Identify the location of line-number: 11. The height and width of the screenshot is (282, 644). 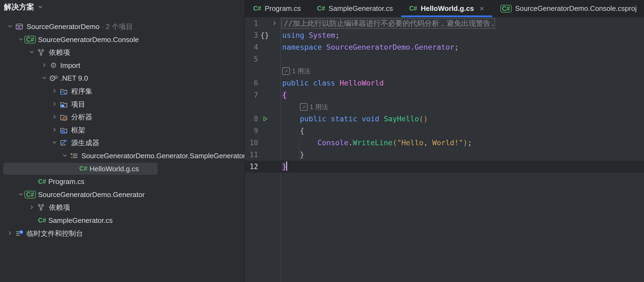
(252, 155).